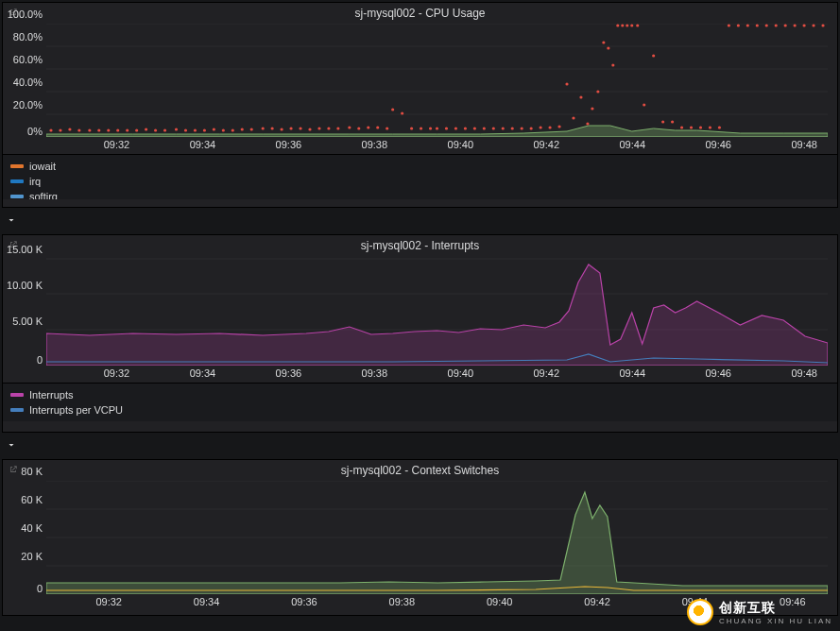 The image size is (840, 631). I want to click on legend-item-softirq: softirq, so click(420, 195).